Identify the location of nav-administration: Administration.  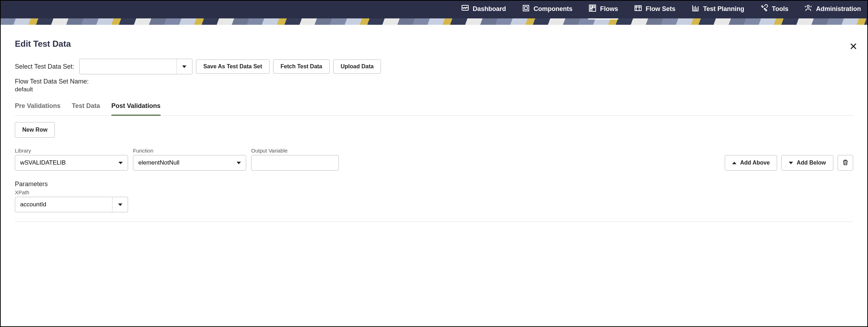
(833, 10).